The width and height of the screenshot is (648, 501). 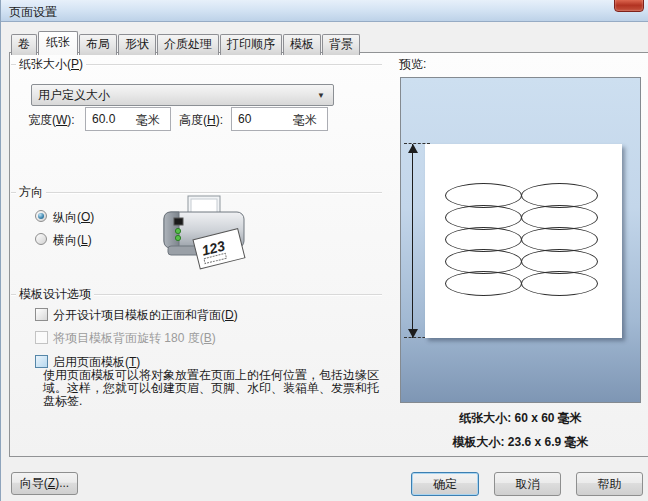 I want to click on tab-strip: 卷 纸张 布局 形状 介质处理 打印顺序 模板 背景, so click(x=186, y=43).